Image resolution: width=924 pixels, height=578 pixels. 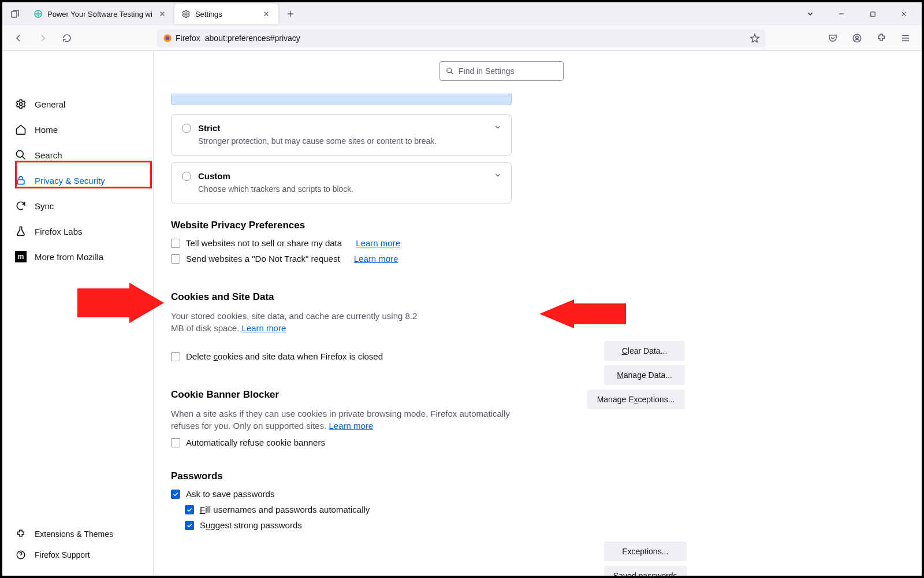 What do you see at coordinates (44, 206) in the screenshot?
I see `sidebar-item-label: Sync` at bounding box center [44, 206].